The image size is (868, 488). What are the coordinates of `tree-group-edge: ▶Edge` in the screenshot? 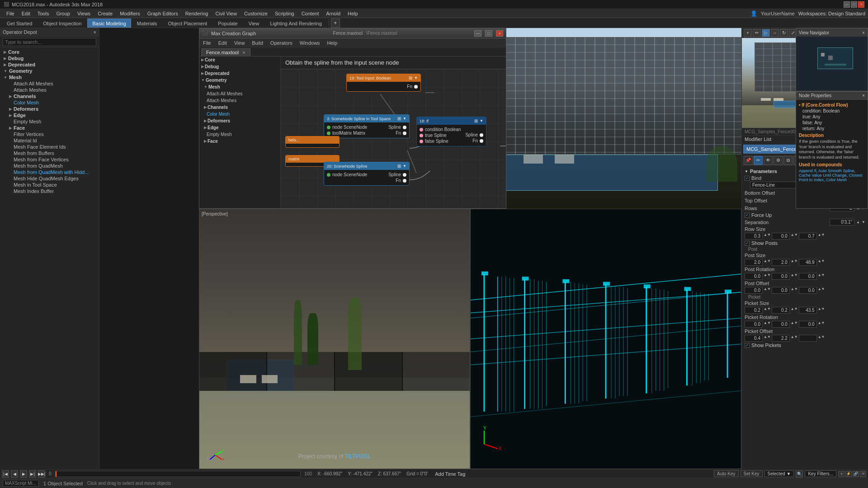 It's located at (50, 115).